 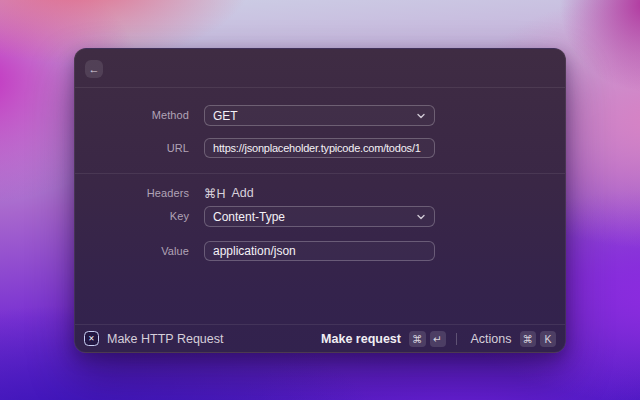 What do you see at coordinates (320, 216) in the screenshot?
I see `header-key-select: Content-Type` at bounding box center [320, 216].